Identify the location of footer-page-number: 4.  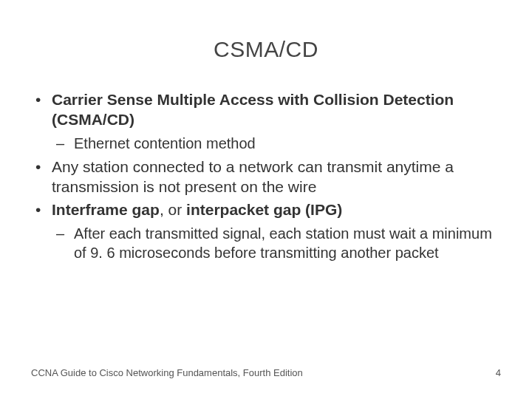
(498, 372).